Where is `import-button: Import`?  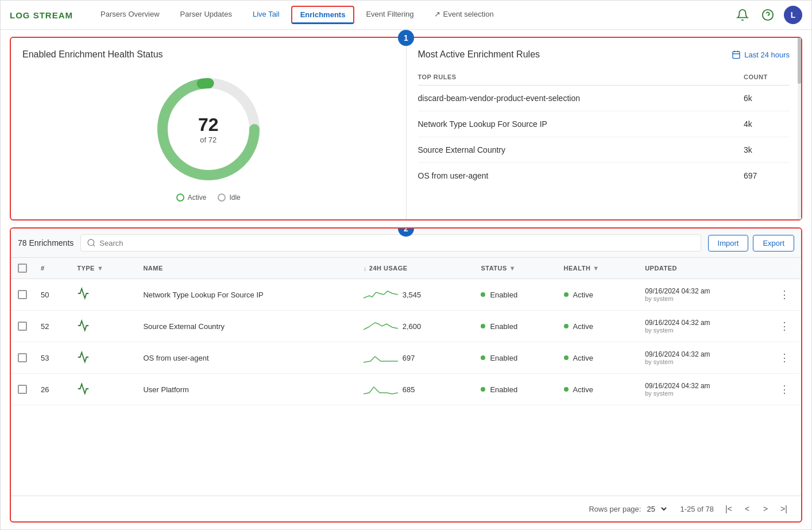
import-button: Import is located at coordinates (728, 243).